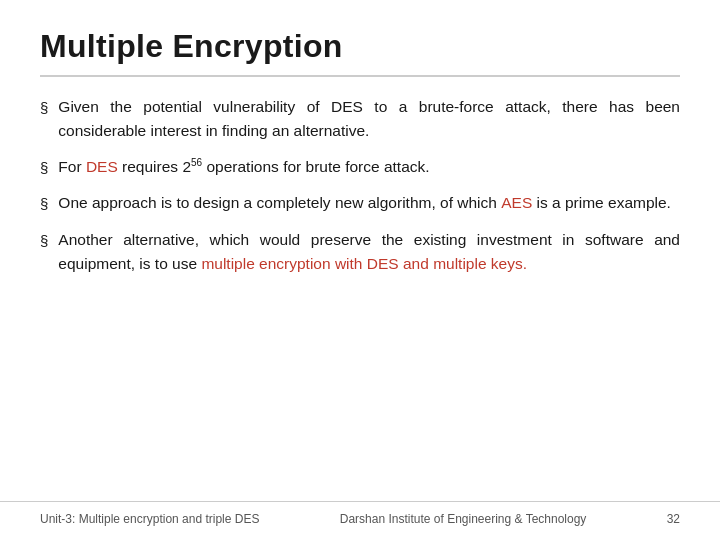 The width and height of the screenshot is (720, 540). What do you see at coordinates (369, 119) in the screenshot?
I see `bullet-text-1: Given the potential vulnerability of DES…` at bounding box center [369, 119].